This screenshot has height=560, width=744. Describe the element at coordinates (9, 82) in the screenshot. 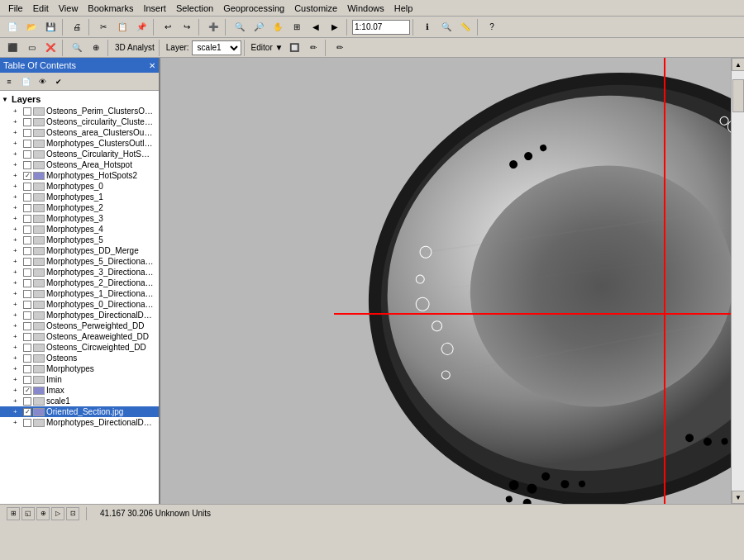

I see `toc-list-by-drawing-btn: ≡` at that location.